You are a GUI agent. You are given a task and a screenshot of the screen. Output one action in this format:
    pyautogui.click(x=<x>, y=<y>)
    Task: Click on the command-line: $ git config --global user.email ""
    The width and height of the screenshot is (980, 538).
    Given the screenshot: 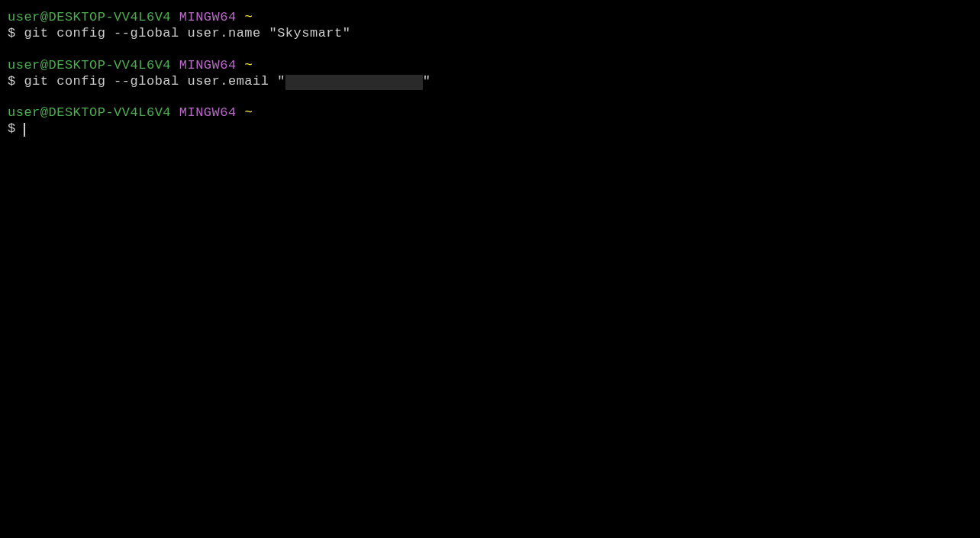 What is the action you would take?
    pyautogui.click(x=490, y=81)
    